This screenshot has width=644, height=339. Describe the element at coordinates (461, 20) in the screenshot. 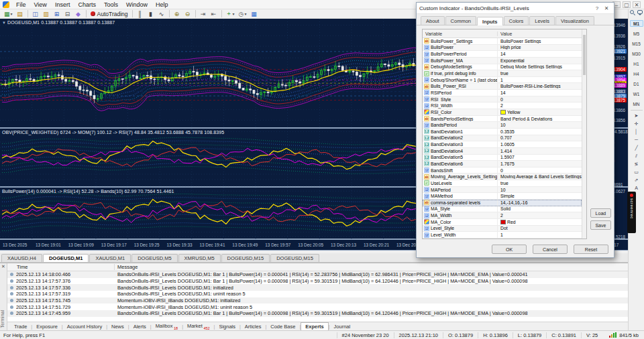

I see `dialog-tab-common: Common` at that location.